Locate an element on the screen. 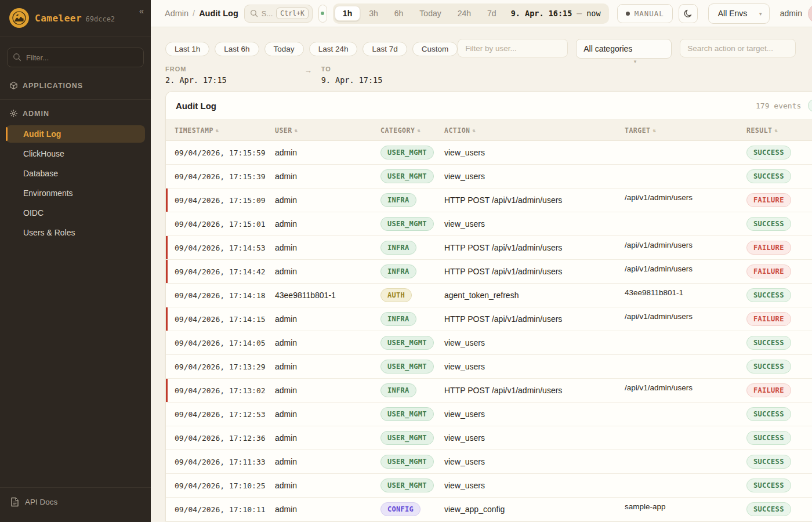  time-range-display: 9. Apr. 16:15 – now is located at coordinates (556, 13).